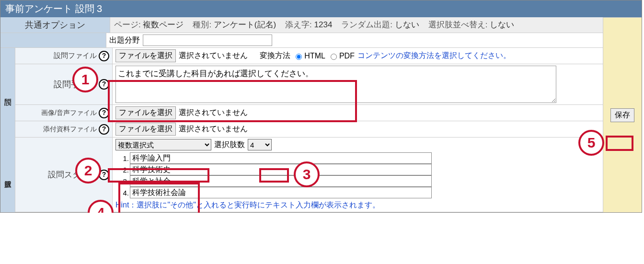  I want to click on choice-count-label: 選択肢数, so click(230, 145).